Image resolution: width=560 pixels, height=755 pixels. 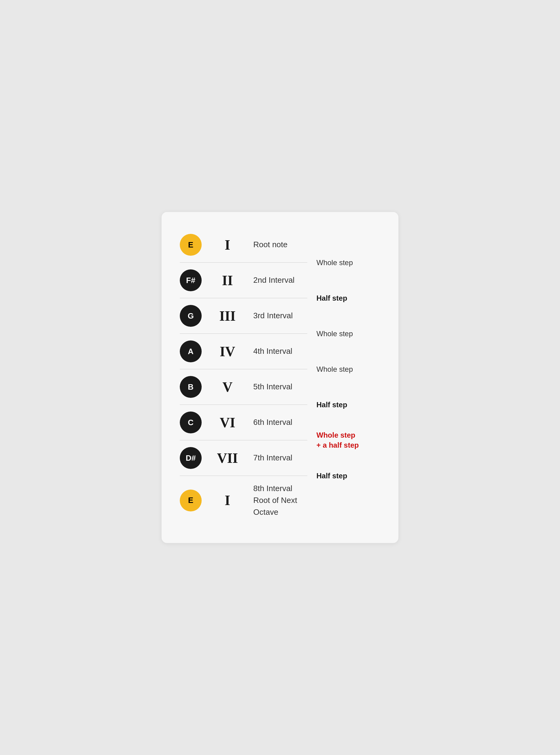 I want to click on note-circle-dsharp: D#, so click(x=191, y=458).